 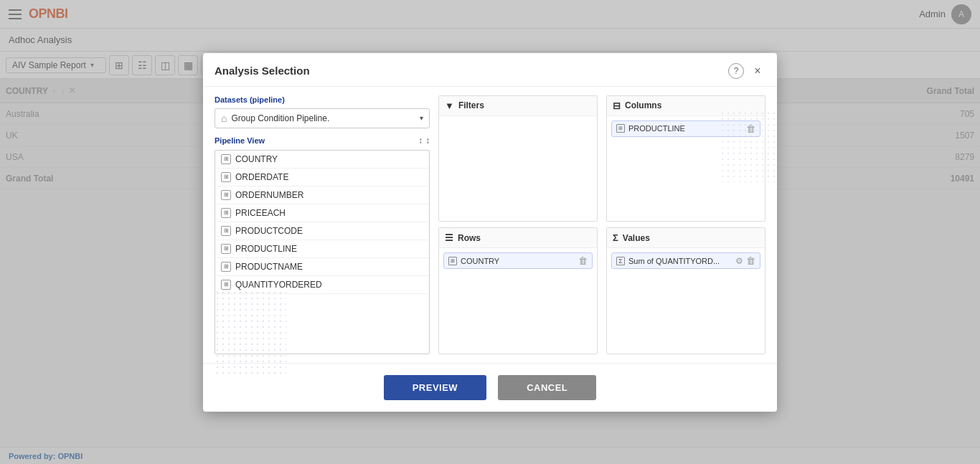 I want to click on rows-body: ⊞ COUNTRY 🗑, so click(x=518, y=301).